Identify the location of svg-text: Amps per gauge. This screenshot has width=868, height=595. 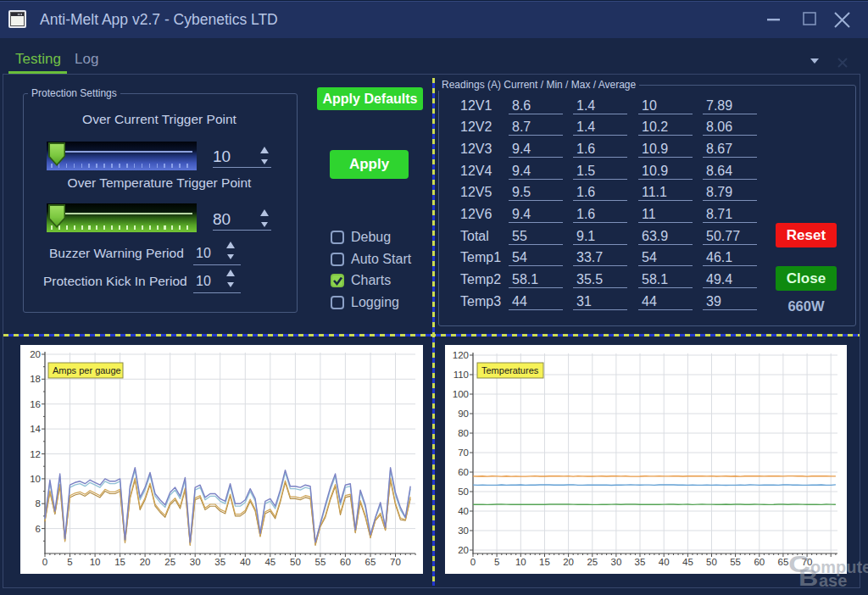
(86, 370).